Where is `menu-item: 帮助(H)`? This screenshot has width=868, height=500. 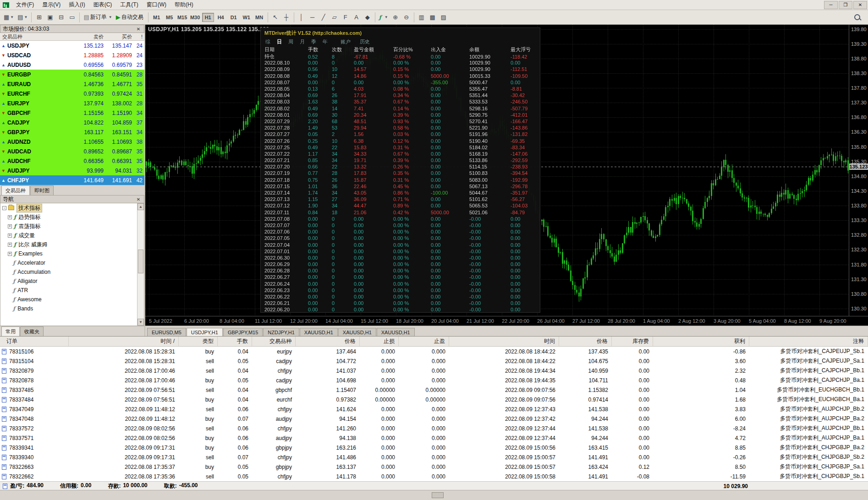
menu-item: 帮助(H) is located at coordinates (184, 5).